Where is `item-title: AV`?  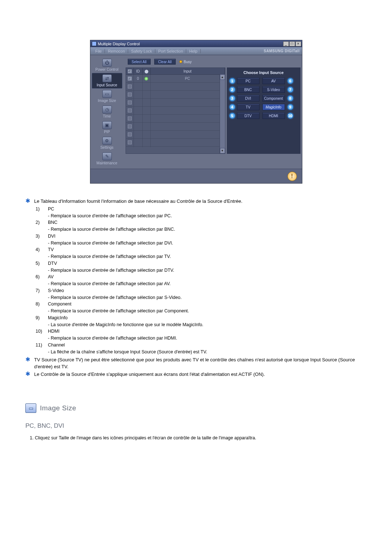
item-title: AV is located at coordinates (51, 277).